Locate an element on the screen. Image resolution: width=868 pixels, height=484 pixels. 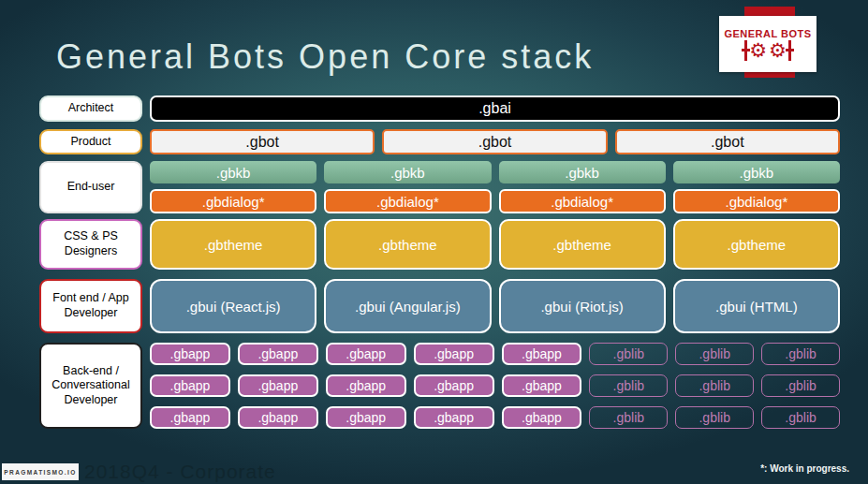
band-enduser: End-user .gbkb .gbkb .gbkb .gbkb .gbdial… is located at coordinates (440, 187).